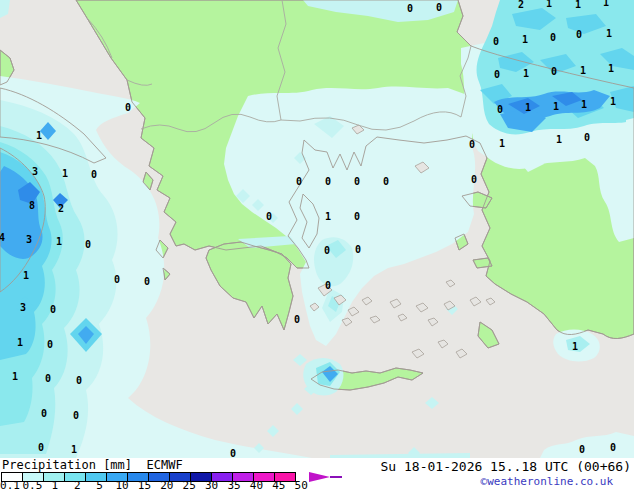  Describe the element at coordinates (92, 465) in the screenshot. I see `legend-title: Precipitation [mm] ECMWF` at that location.